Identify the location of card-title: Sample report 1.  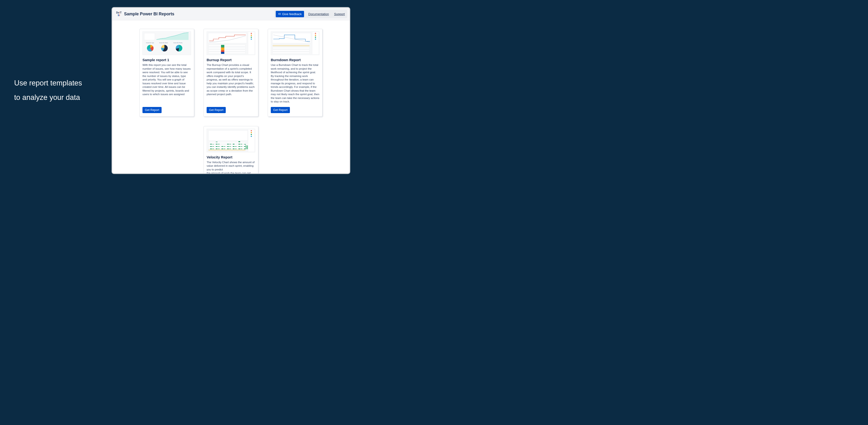
(167, 60).